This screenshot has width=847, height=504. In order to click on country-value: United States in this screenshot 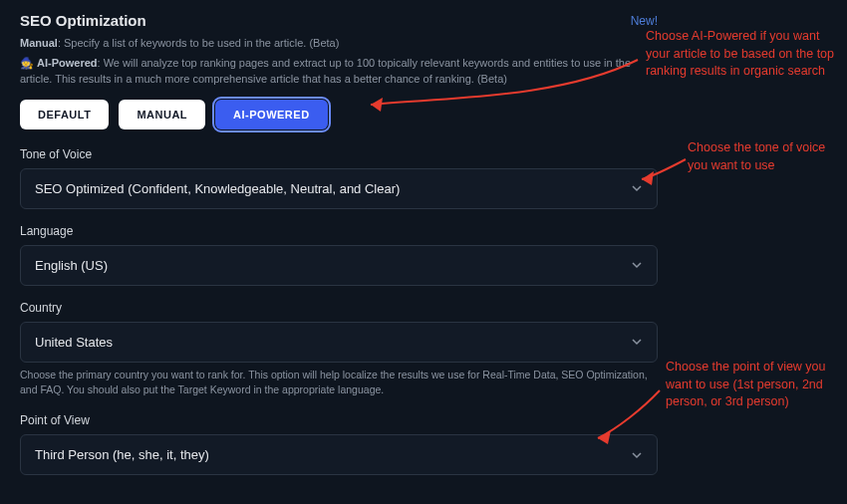, I will do `click(74, 343)`.